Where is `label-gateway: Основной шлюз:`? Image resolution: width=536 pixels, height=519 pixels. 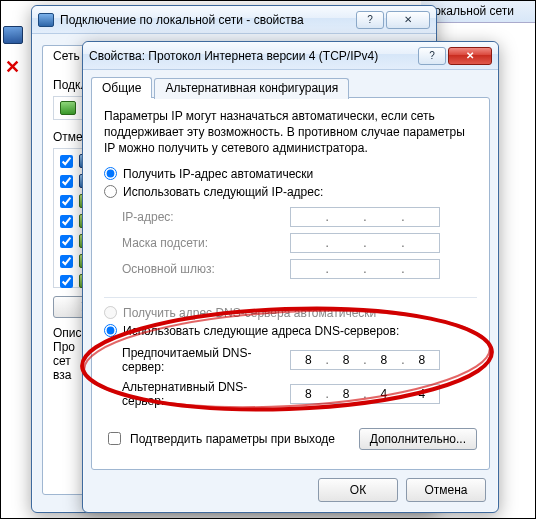 label-gateway: Основной шлюз: is located at coordinates (202, 269).